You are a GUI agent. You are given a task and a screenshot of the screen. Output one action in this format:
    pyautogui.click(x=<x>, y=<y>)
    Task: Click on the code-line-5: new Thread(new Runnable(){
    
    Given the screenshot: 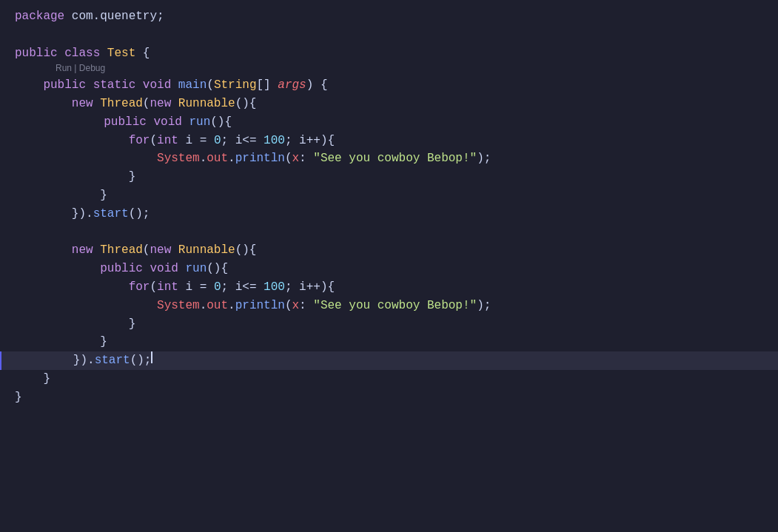 What is the action you would take?
    pyautogui.click(x=389, y=104)
    